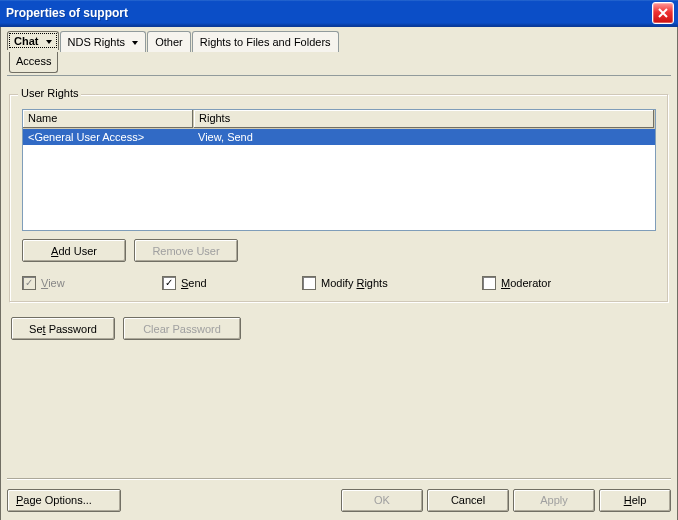 The width and height of the screenshot is (678, 520). Describe the element at coordinates (382, 500) in the screenshot. I see `ok-button: OK` at that location.